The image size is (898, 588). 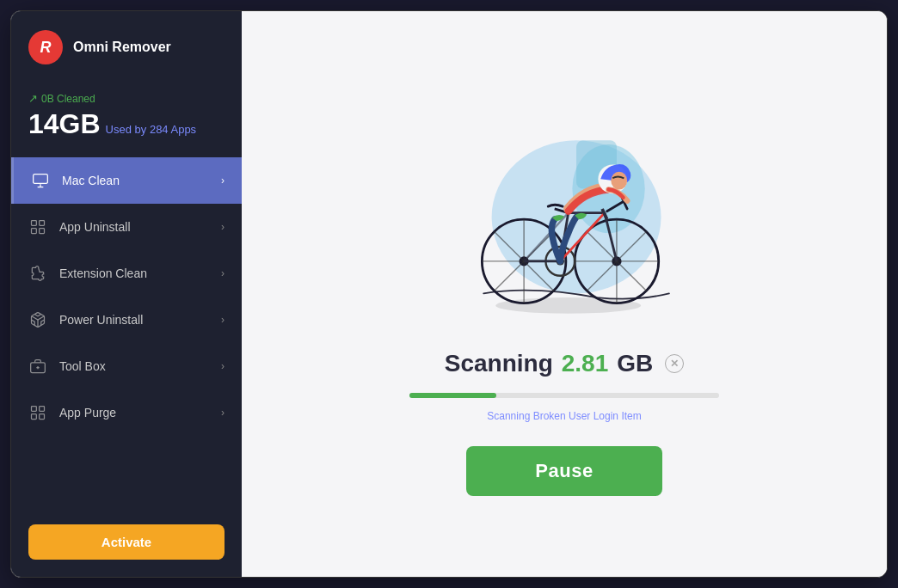 What do you see at coordinates (587, 416) in the screenshot?
I see `progress-item: Broken User Login Item` at bounding box center [587, 416].